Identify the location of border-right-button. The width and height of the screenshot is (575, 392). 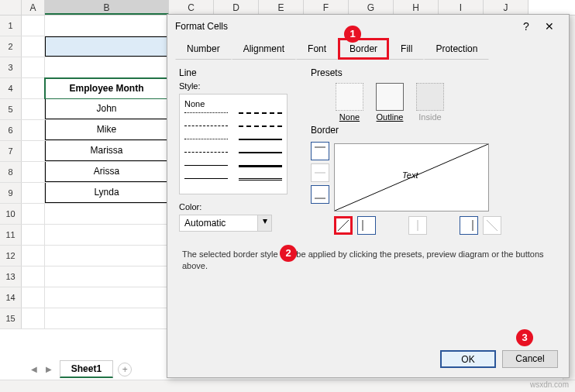
(469, 225).